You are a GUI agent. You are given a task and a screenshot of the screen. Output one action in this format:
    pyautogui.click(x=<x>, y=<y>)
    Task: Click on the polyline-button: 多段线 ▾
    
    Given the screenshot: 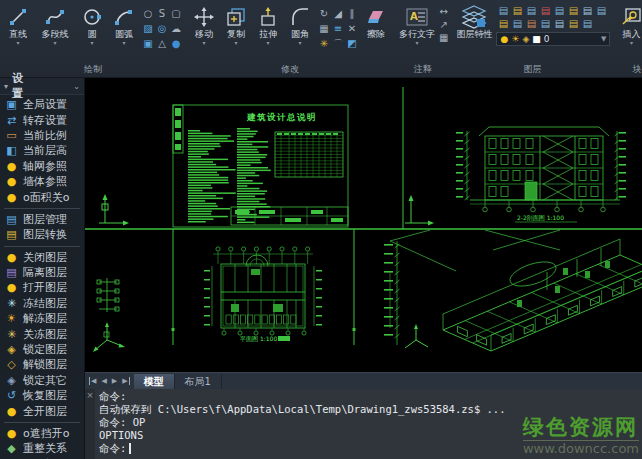 What is the action you would take?
    pyautogui.click(x=55, y=24)
    